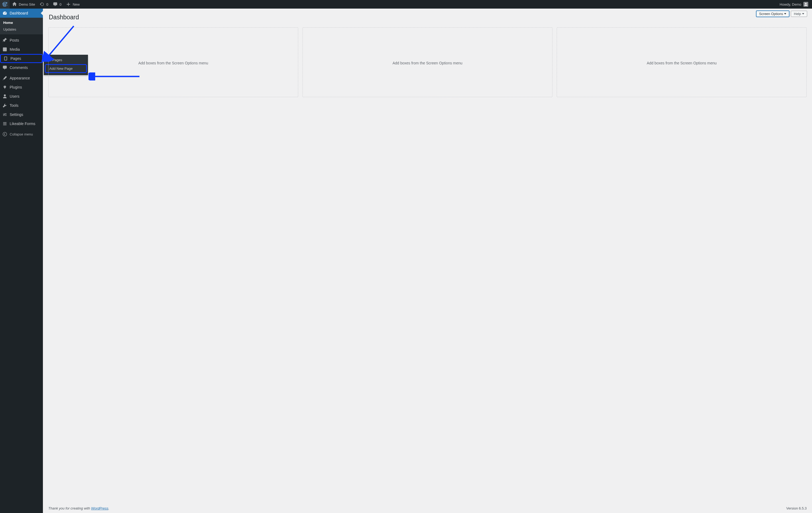 The height and width of the screenshot is (513, 812). What do you see at coordinates (5, 87) in the screenshot?
I see `plug-icon` at bounding box center [5, 87].